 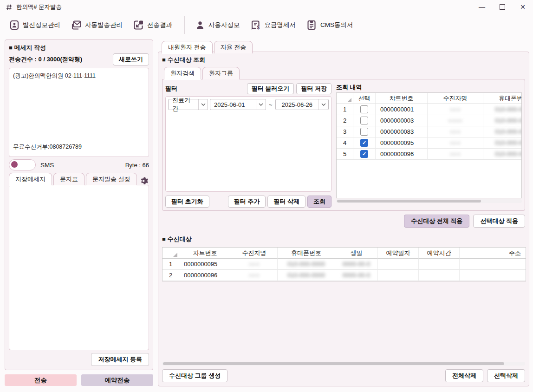 What do you see at coordinates (183, 105) in the screenshot?
I see `filter-field-value: 진료기간` at bounding box center [183, 105].